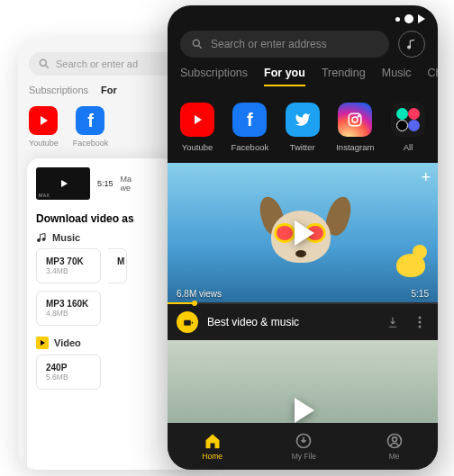 This screenshot has height=476, width=454. What do you see at coordinates (304, 446) in the screenshot?
I see `nav-myfile: My File` at bounding box center [304, 446].